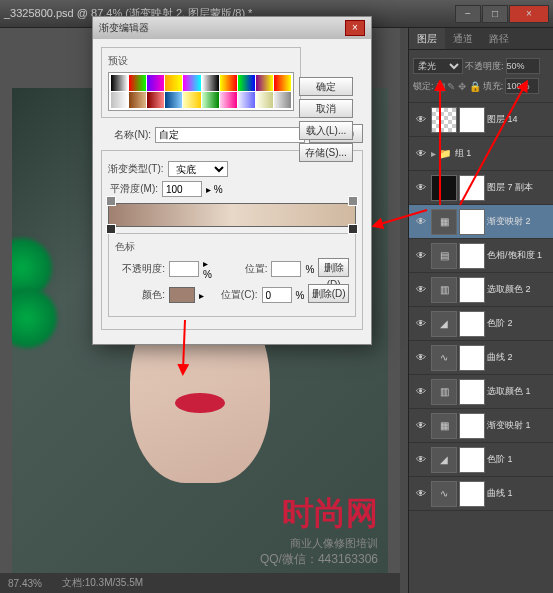 The image size is (553, 593). I want to click on layer-row: 👁▦渐变映射 1, so click(481, 426).